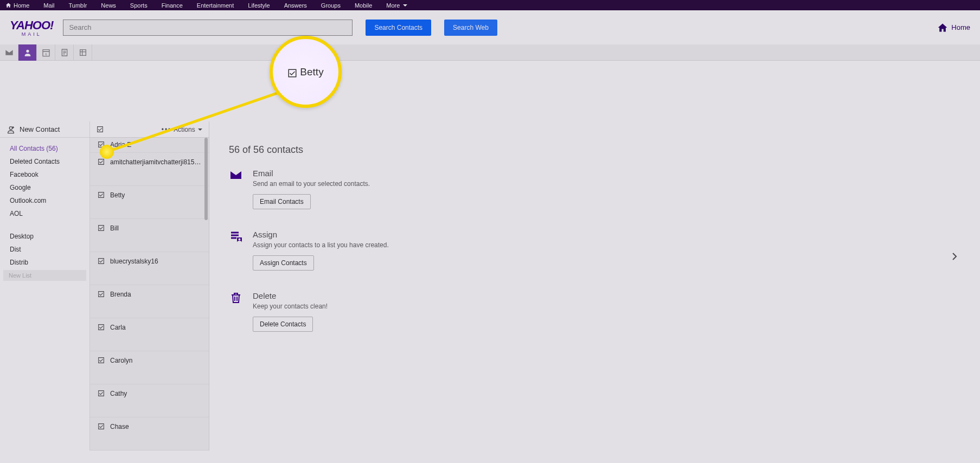 The image size is (980, 463). Describe the element at coordinates (150, 294) in the screenshot. I see `contact-list: Adria Eamitchatterjiamitvchatterji81593B…` at that location.